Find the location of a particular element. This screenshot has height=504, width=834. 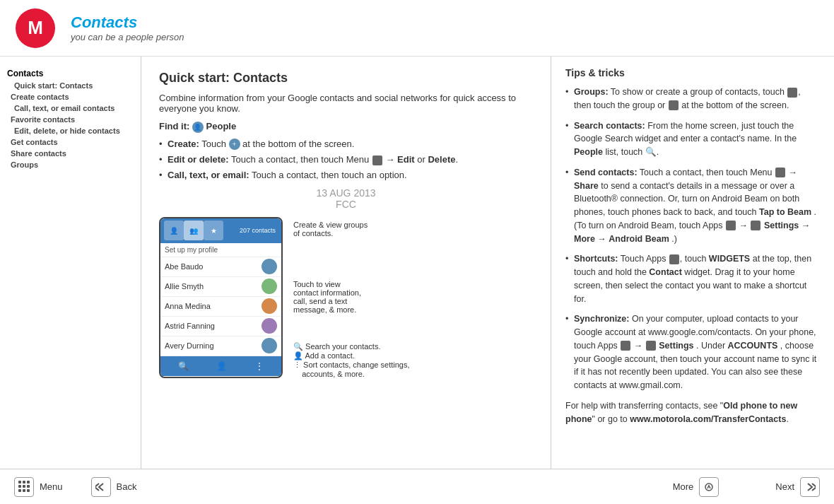

intro-text: Combine information from your Google con… is located at coordinates (346, 103).